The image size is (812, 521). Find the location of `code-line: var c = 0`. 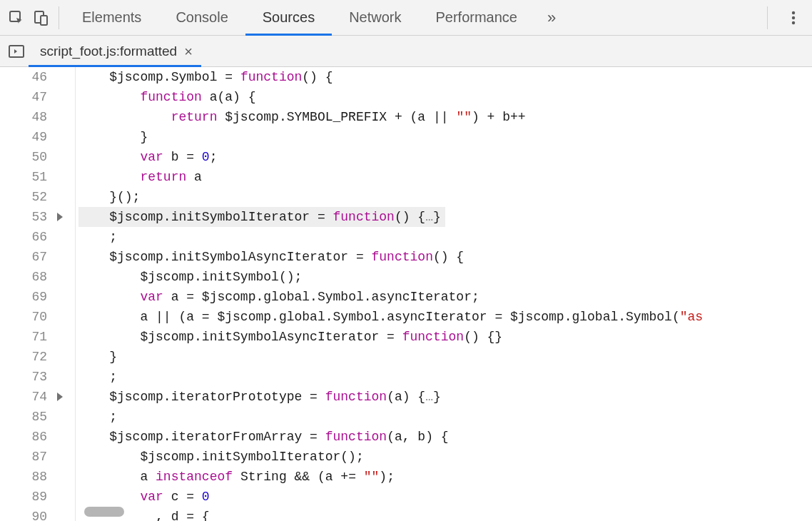

code-line: var c = 0 is located at coordinates (445, 497).